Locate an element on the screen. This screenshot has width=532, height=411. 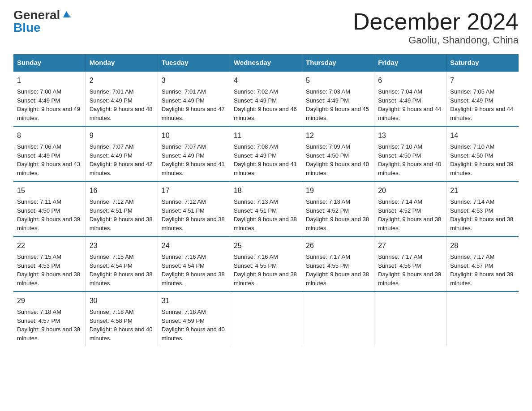
day-number: 7 is located at coordinates (483, 81).